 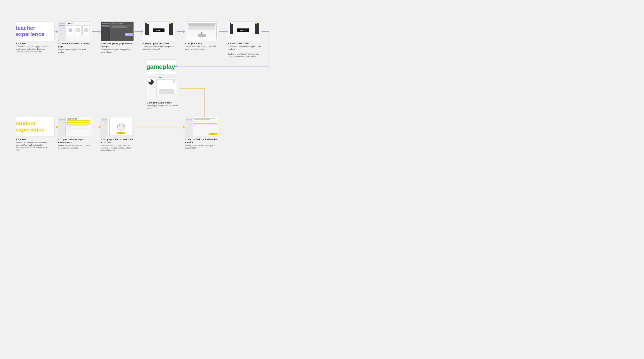 What do you see at coordinates (117, 48) in the screenshot?
I see `caption-t2: 2. Teacher games page > Game settings Te…` at bounding box center [117, 48].